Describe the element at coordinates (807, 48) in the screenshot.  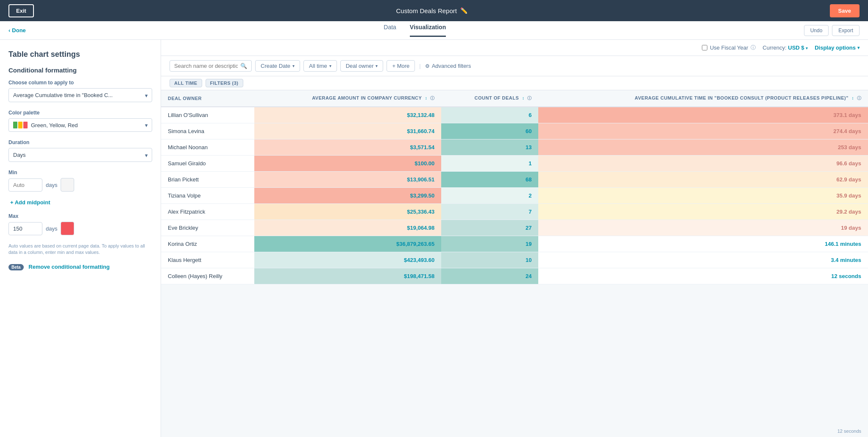
I see `currency-chevron-icon: ▾` at that location.